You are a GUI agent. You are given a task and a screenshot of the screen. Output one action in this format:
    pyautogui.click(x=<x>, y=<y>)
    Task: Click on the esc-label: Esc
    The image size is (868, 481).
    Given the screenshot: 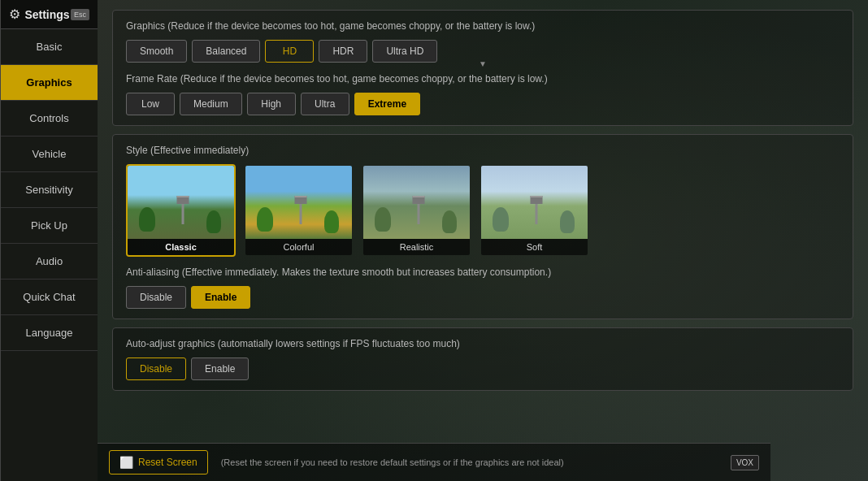 What is the action you would take?
    pyautogui.click(x=80, y=15)
    